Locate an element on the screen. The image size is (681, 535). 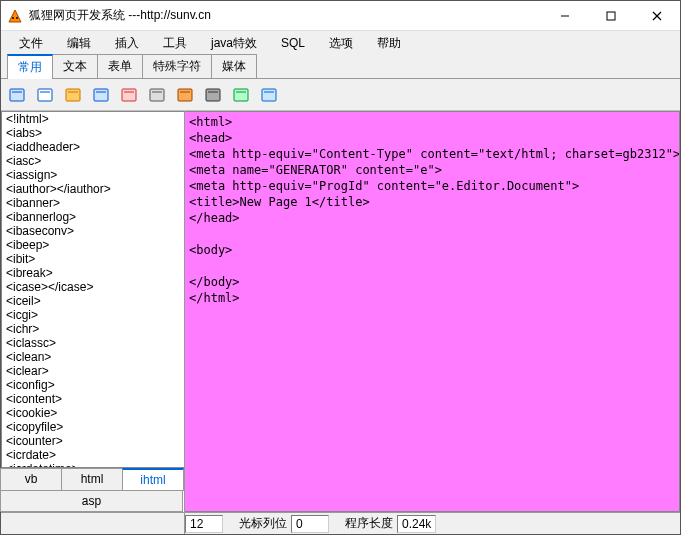
category-tabs: 常用文本表单特殊字符媒体 is located at coordinates (340, 67).